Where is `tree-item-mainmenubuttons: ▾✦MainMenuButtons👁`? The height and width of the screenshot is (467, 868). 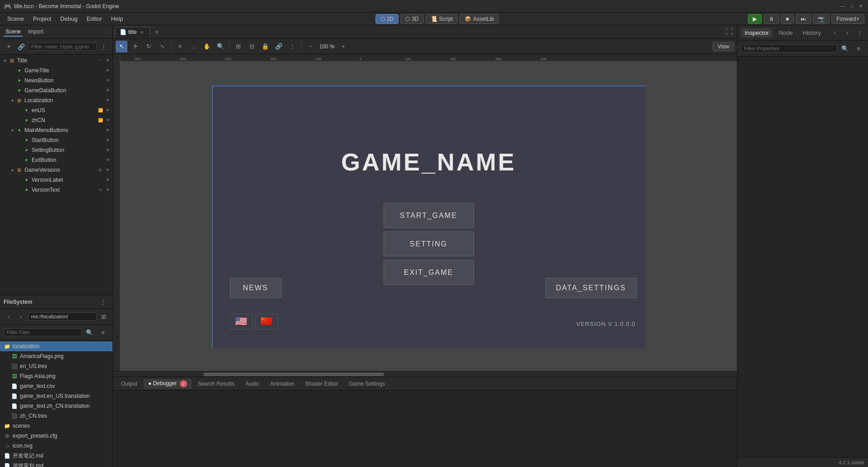 tree-item-mainmenubuttons: ▾✦MainMenuButtons👁 is located at coordinates (56, 130).